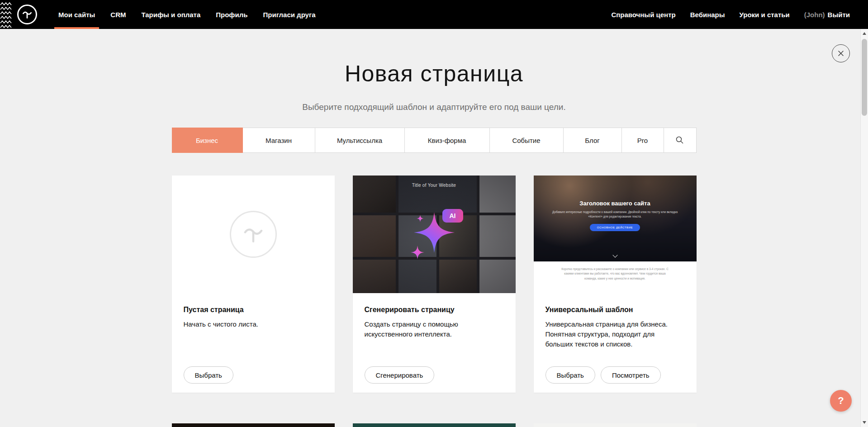 This screenshot has height=427, width=868. I want to click on nav-my-sites: Мои сайты, so click(77, 14).